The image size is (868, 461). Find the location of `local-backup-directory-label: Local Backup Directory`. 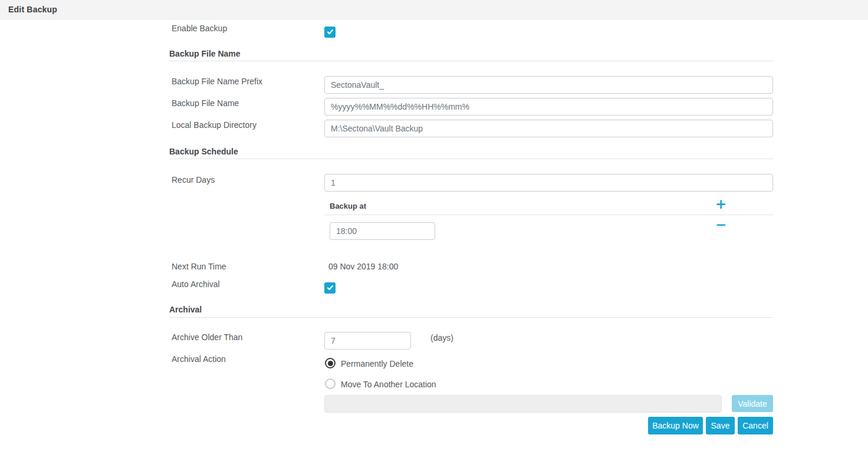

local-backup-directory-label: Local Backup Directory is located at coordinates (214, 125).